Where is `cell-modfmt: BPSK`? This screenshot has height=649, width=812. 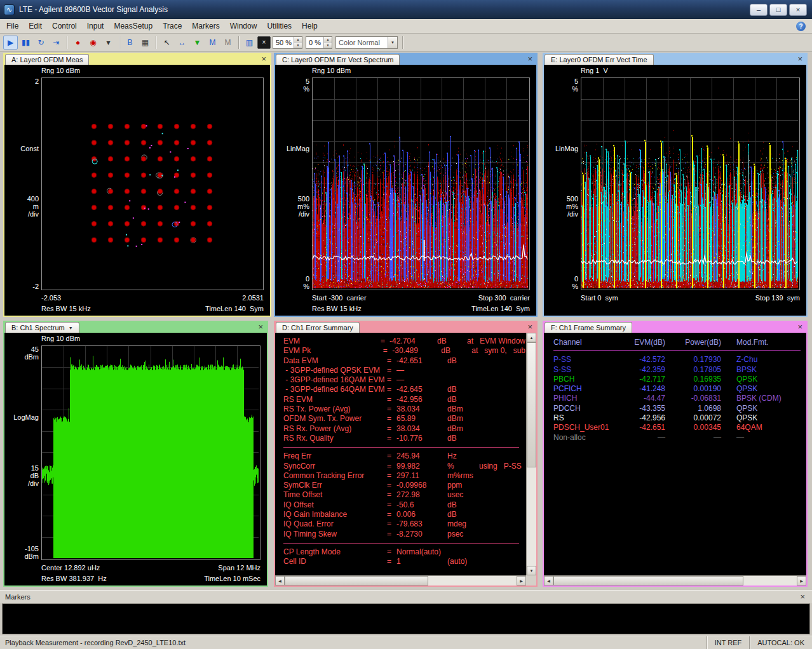
cell-modfmt: BPSK is located at coordinates (771, 370).